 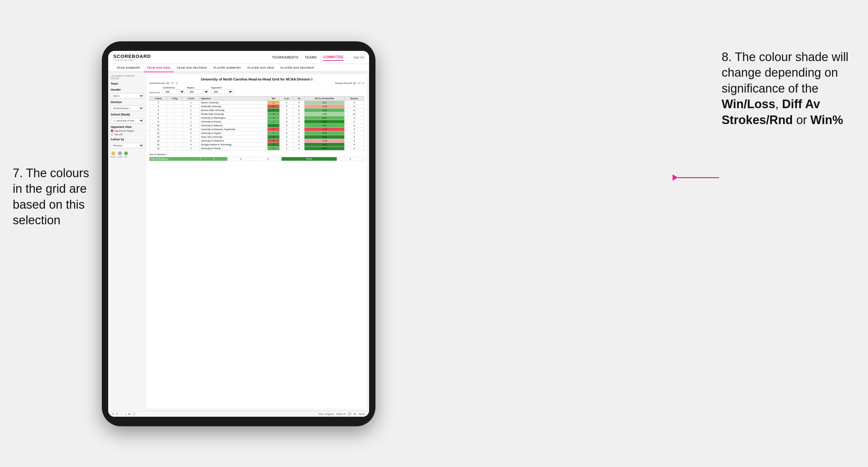 I want to click on resize-button: ⇄, so click(x=129, y=414).